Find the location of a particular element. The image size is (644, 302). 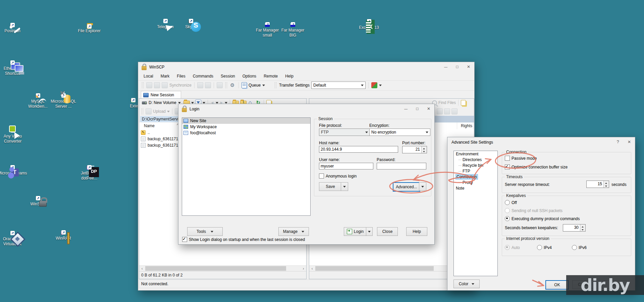

desktop-icon: Oracle VM VirtualBox is located at coordinates (14, 239).